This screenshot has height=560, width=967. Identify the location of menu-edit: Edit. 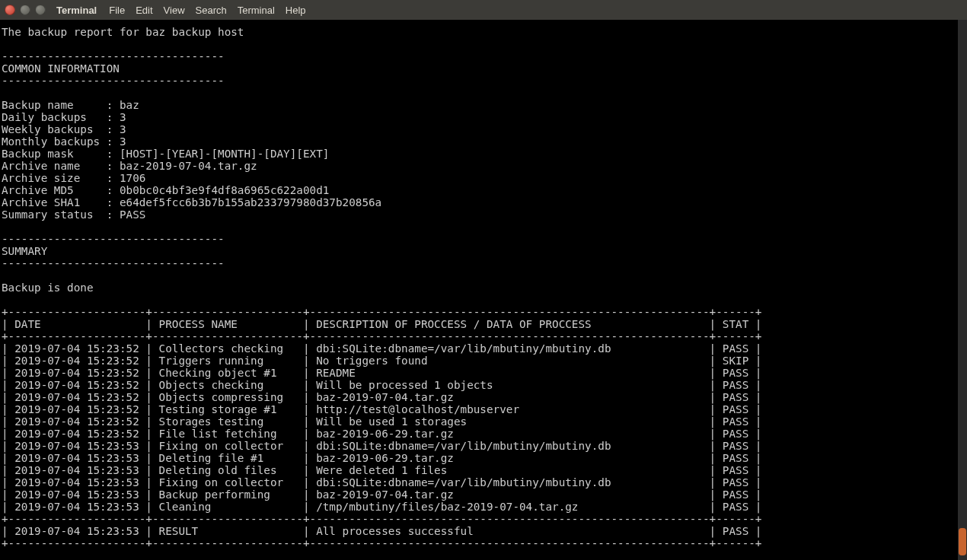
(144, 11).